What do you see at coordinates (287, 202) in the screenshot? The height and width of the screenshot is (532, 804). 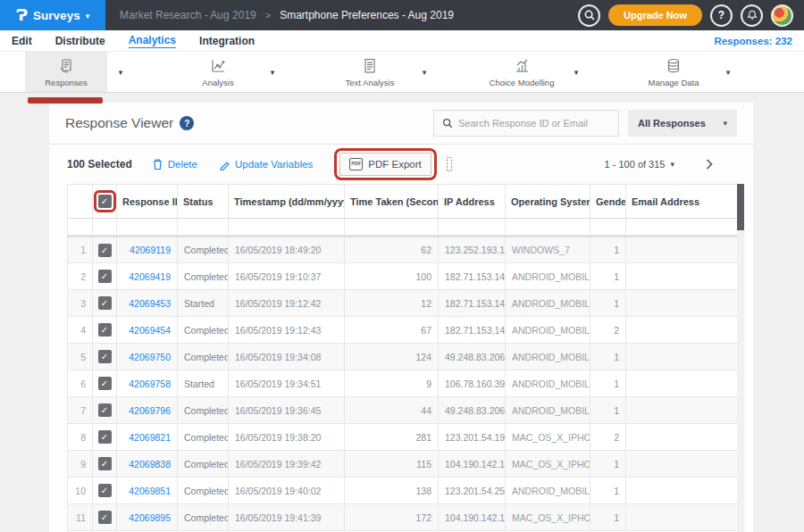 I see `col-timestamp: Timestamp (dd/mm/yyyy)⇅` at bounding box center [287, 202].